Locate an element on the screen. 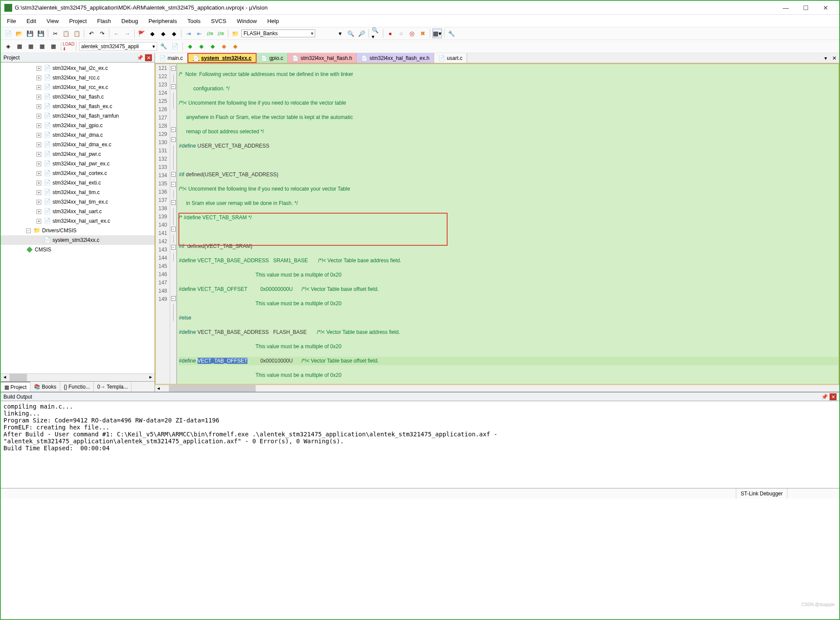 Image resolution: width=840 pixels, height=620 pixels. batch-build-icon: ▦ is located at coordinates (42, 46).